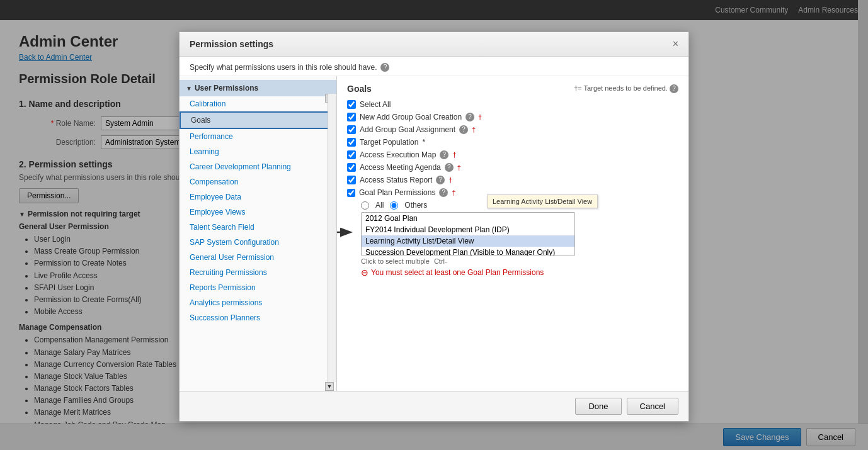 The width and height of the screenshot is (868, 450). I want to click on nav-item-compensation: Compensation, so click(258, 182).